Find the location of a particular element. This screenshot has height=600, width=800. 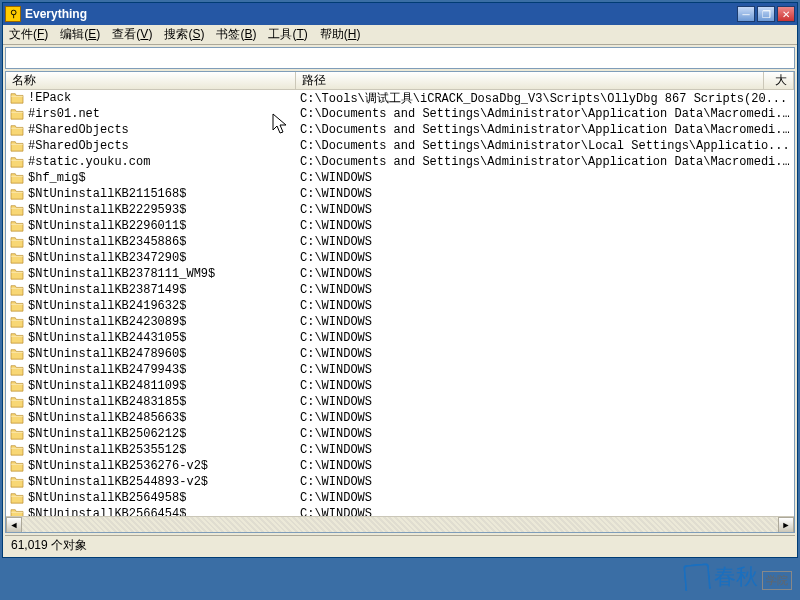

column-headers: 名称 路径 大 is located at coordinates (400, 81).